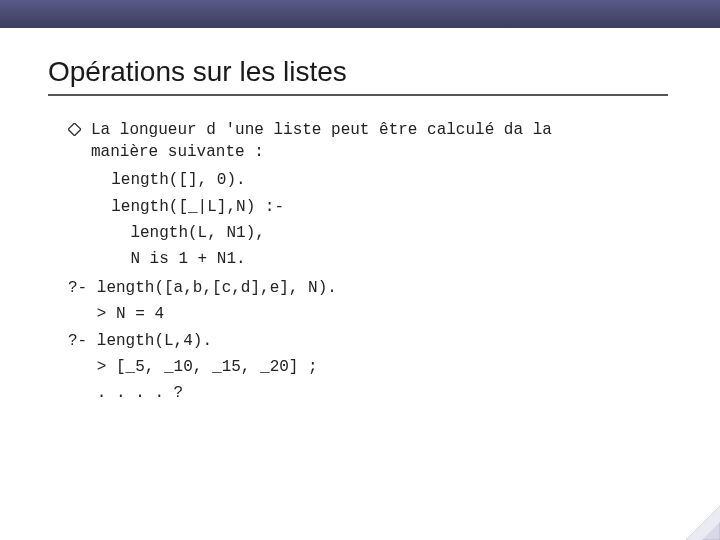  I want to click on title-underline, so click(358, 95).